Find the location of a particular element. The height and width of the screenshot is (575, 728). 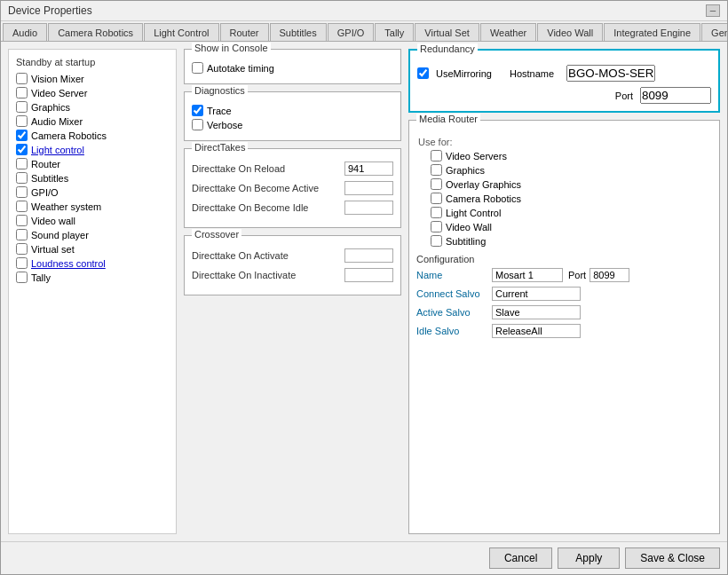

port-input is located at coordinates (676, 96).